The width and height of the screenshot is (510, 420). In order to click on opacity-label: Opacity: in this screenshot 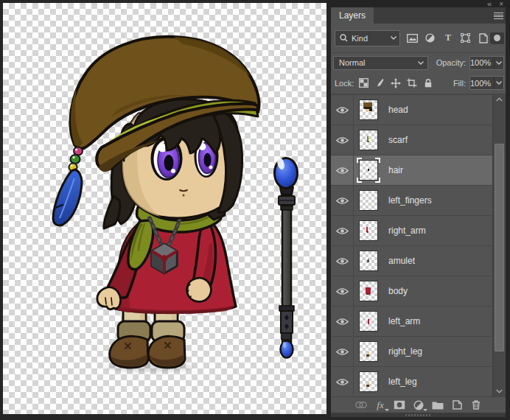, I will do `click(451, 63)`.